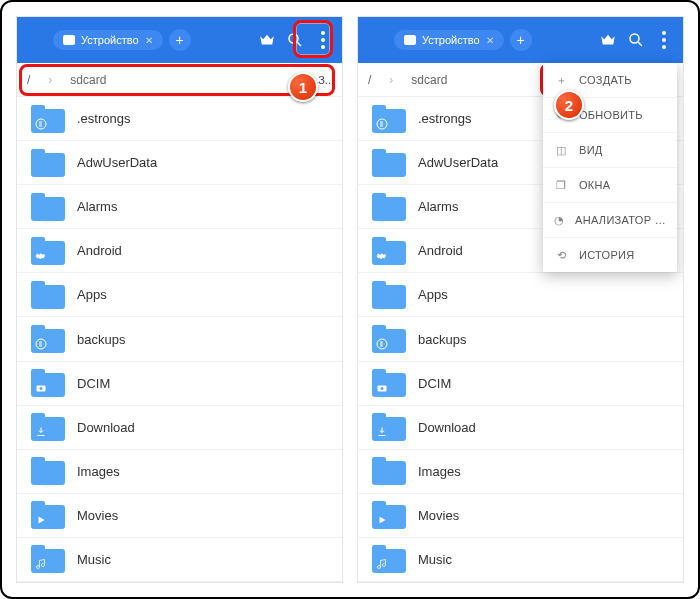 The image size is (700, 599). Describe the element at coordinates (610, 150) in the screenshot. I see `menu-item-view: ◫ВИД` at that location.